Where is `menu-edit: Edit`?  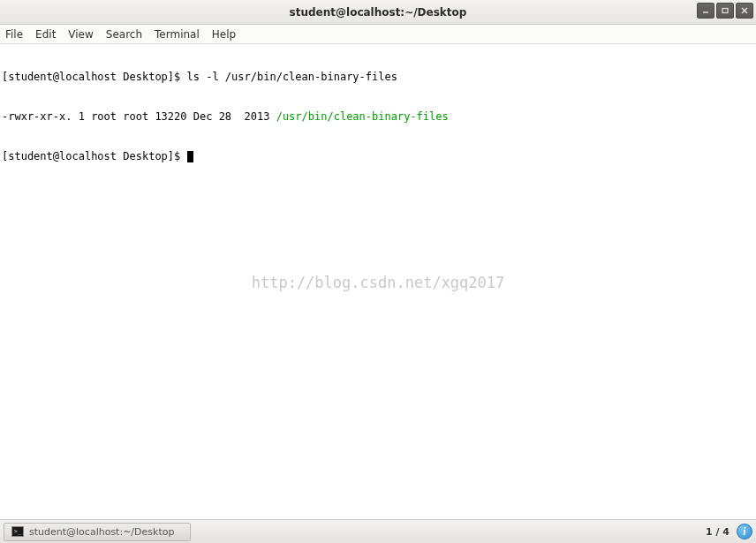
menu-edit: Edit is located at coordinates (46, 34).